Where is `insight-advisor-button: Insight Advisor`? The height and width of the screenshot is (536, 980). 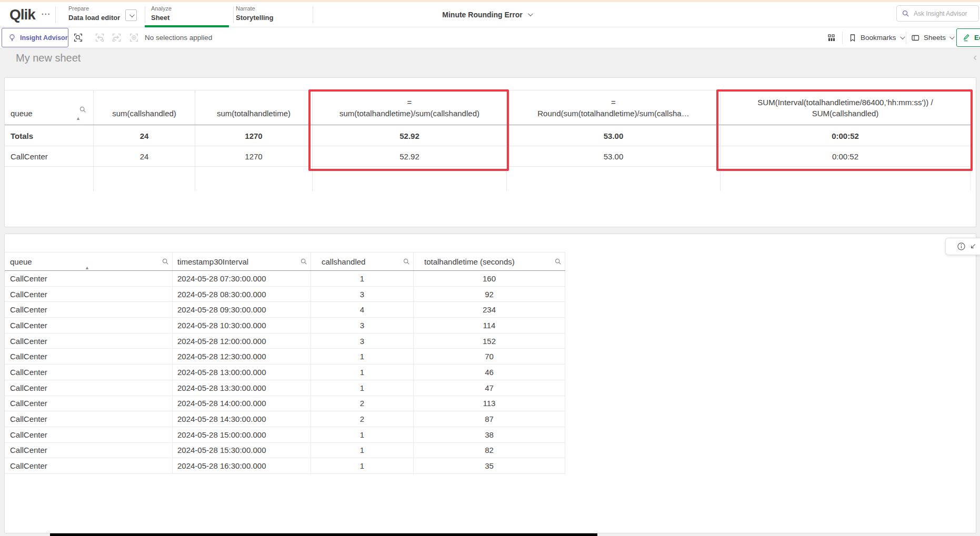 insight-advisor-button: Insight Advisor is located at coordinates (35, 38).